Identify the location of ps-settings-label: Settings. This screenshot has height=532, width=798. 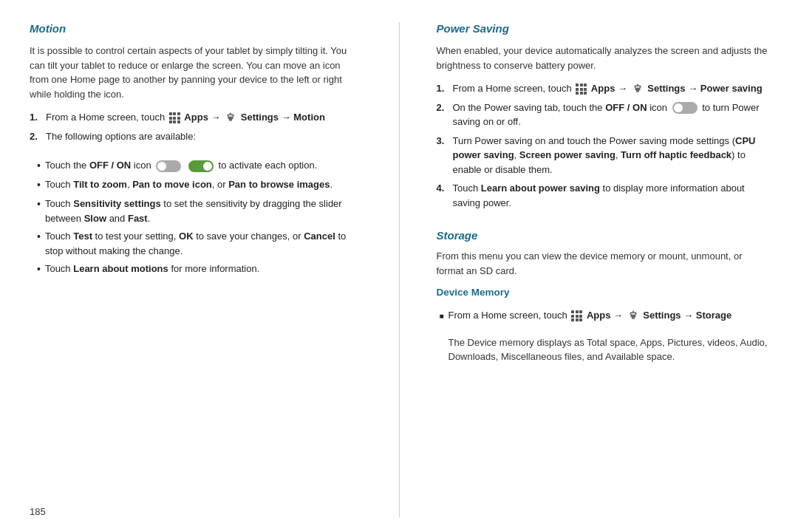
(666, 89).